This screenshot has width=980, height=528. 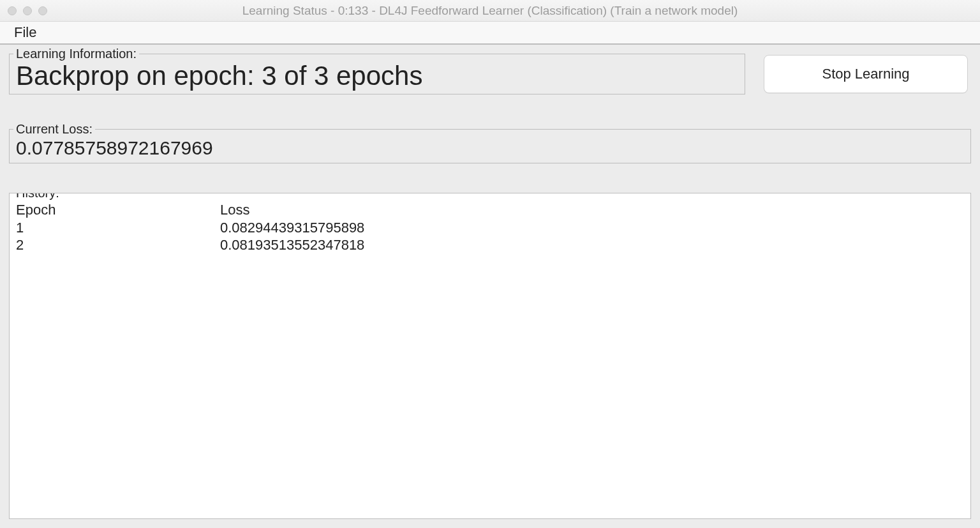 What do you see at coordinates (490, 74) in the screenshot?
I see `top-row: Learning Information: Backprop on epoch:…` at bounding box center [490, 74].